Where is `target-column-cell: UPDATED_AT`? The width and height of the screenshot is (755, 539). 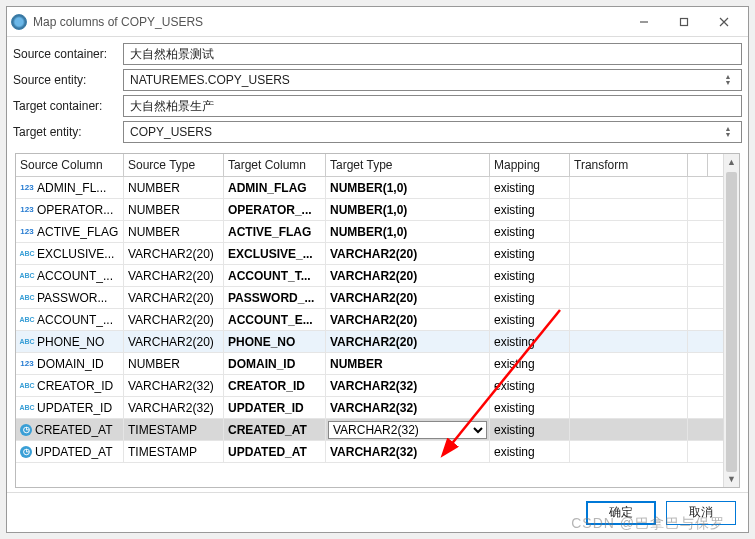
target-column-cell: UPDATED_AT is located at coordinates (275, 452).